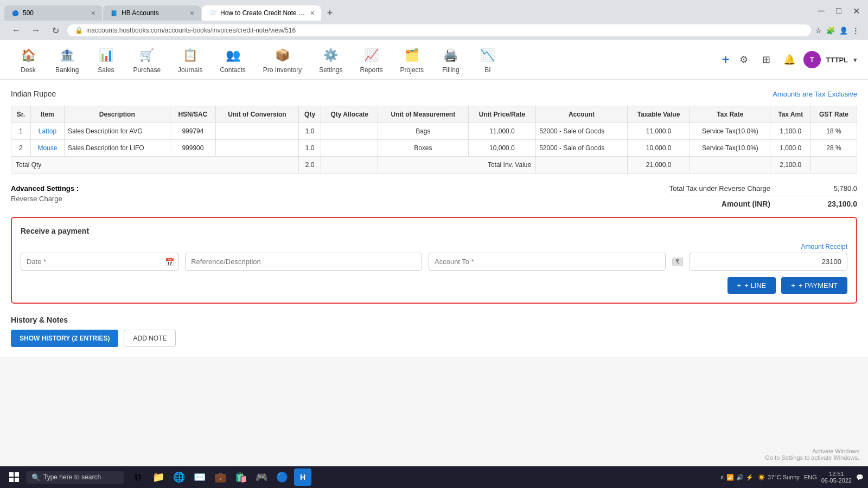 The width and height of the screenshot is (868, 488). I want to click on tab-close-3: ×, so click(312, 13).